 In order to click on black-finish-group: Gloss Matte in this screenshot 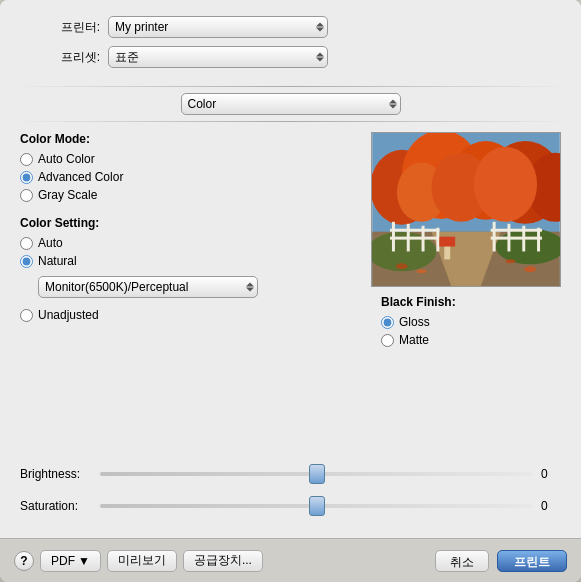, I will do `click(441, 331)`.